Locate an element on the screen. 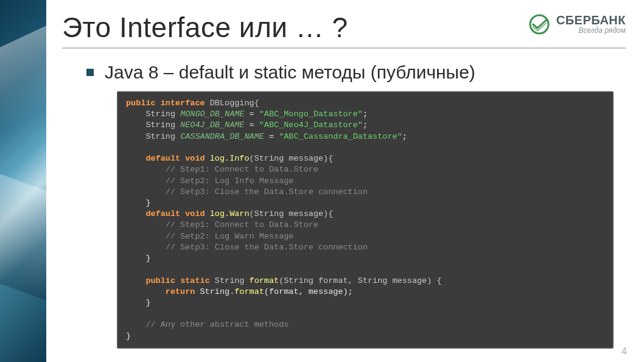  decorative-side-strip is located at coordinates (23, 181).